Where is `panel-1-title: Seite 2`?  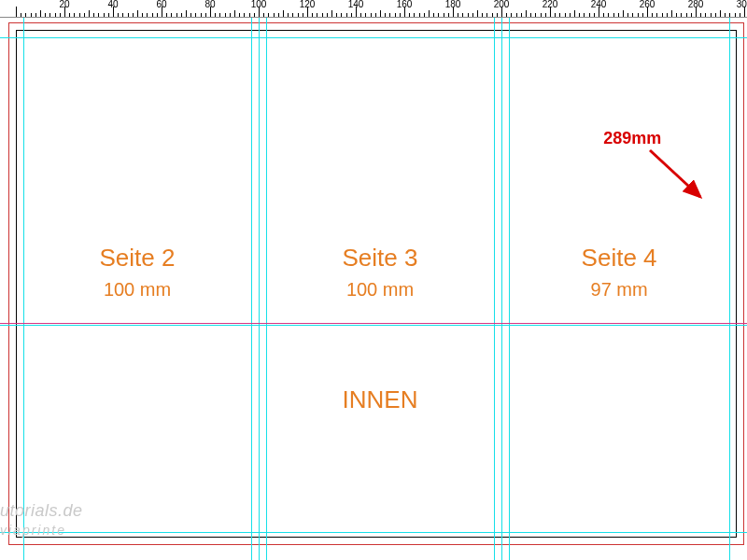
panel-1-title: Seite 2 is located at coordinates (138, 258).